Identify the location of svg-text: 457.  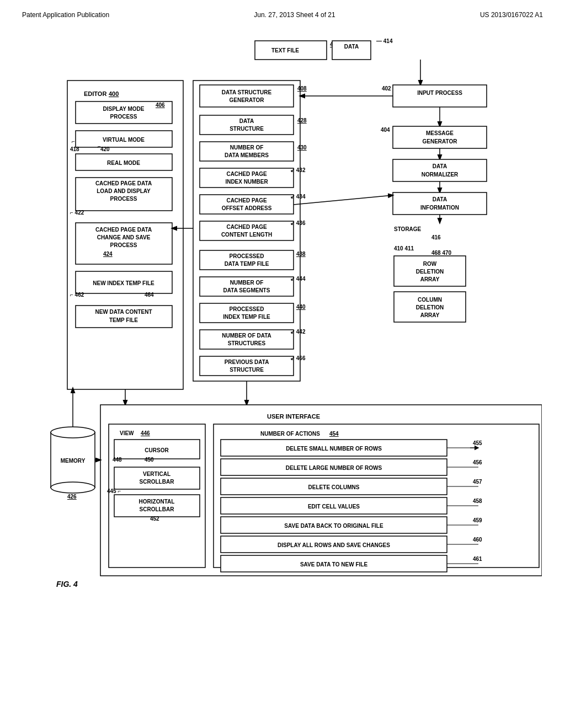
(478, 482).